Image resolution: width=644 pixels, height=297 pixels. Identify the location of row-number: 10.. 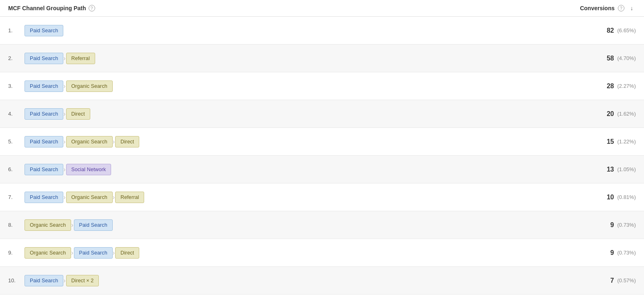
(16, 280).